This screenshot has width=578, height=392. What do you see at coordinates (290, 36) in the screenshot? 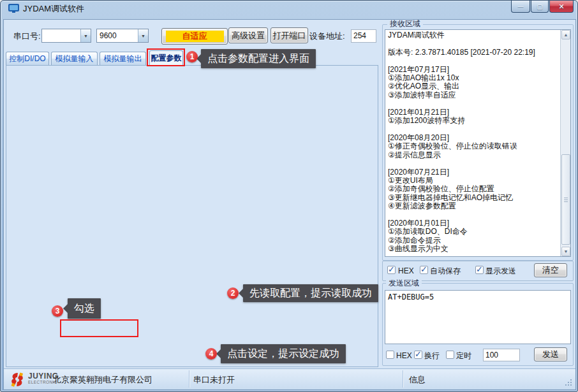
I see `open-port-label: 打开端口` at bounding box center [290, 36].